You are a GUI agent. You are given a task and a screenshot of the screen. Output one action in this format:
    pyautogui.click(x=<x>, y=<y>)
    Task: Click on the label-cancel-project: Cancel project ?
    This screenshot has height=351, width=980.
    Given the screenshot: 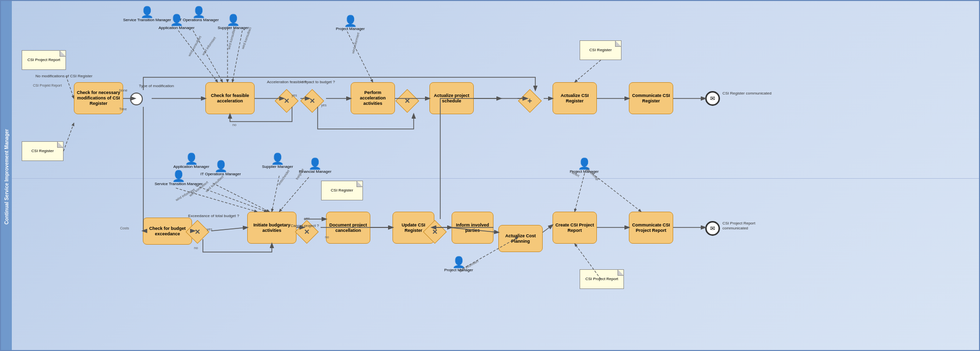 What is the action you would take?
    pyautogui.click(x=305, y=226)
    